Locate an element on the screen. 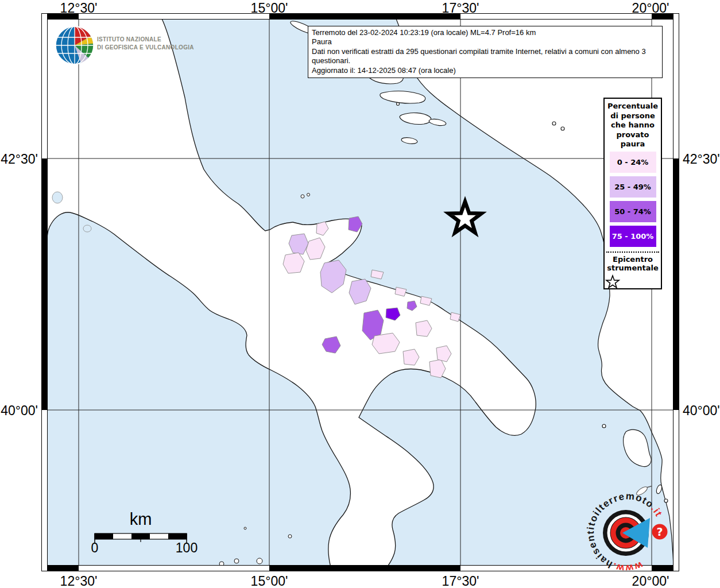 The image size is (720, 588). axis-label-top-1730: 17°30' is located at coordinates (460, 8).